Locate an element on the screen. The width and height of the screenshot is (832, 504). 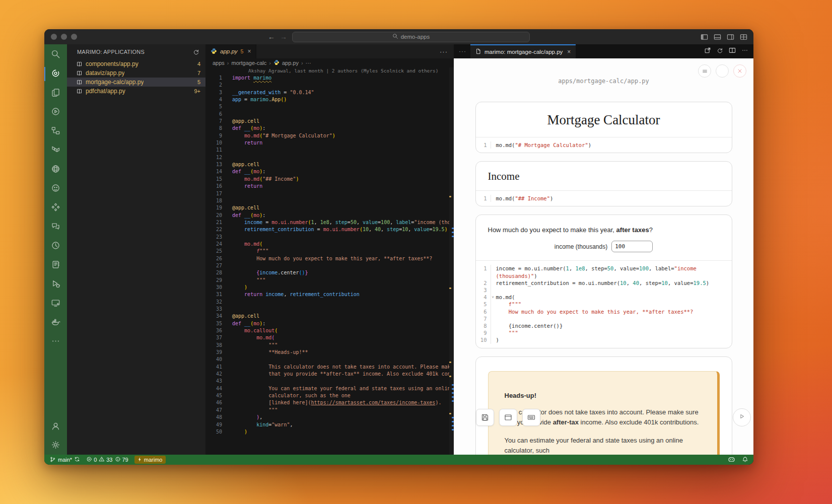
activity-item-search is located at coordinates (55, 55).